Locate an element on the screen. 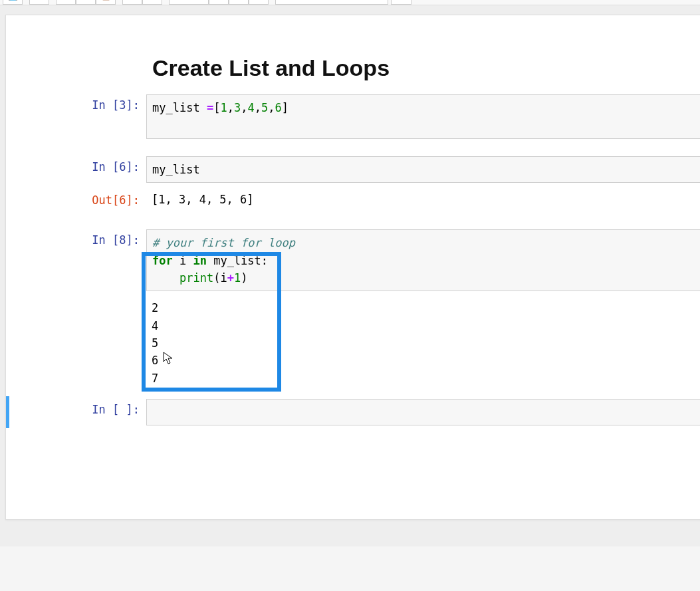  code-cell: In [6]: my_list is located at coordinates (353, 170).